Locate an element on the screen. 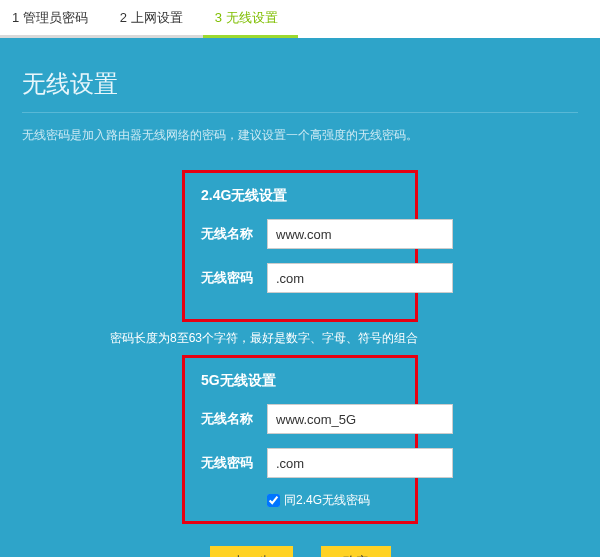  section-24g-title: 2.4G无线设置 is located at coordinates (300, 196).